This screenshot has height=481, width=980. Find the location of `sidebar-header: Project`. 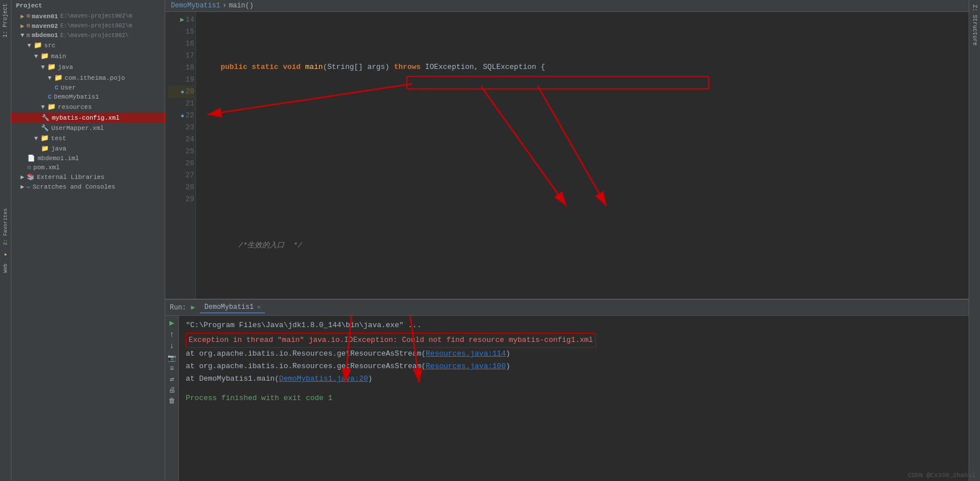

sidebar-header: Project is located at coordinates (88, 6).